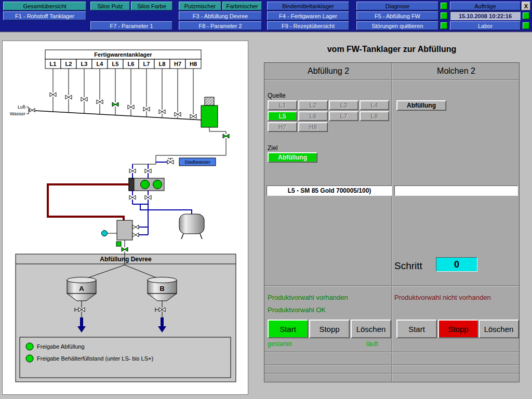  Describe the element at coordinates (123, 59) in the screenshot. I see `fertigwarentanklager-header: Fertigwarentanklager L1 L2 L3 L4 L5 L6 L…` at that location.